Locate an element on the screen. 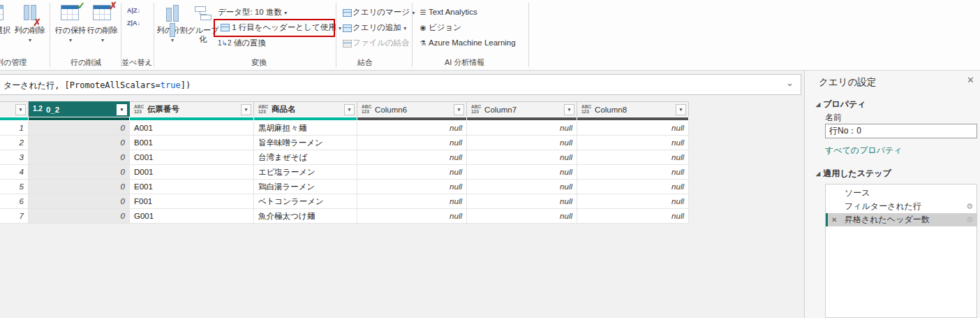  row-number: 7 is located at coordinates (14, 217).